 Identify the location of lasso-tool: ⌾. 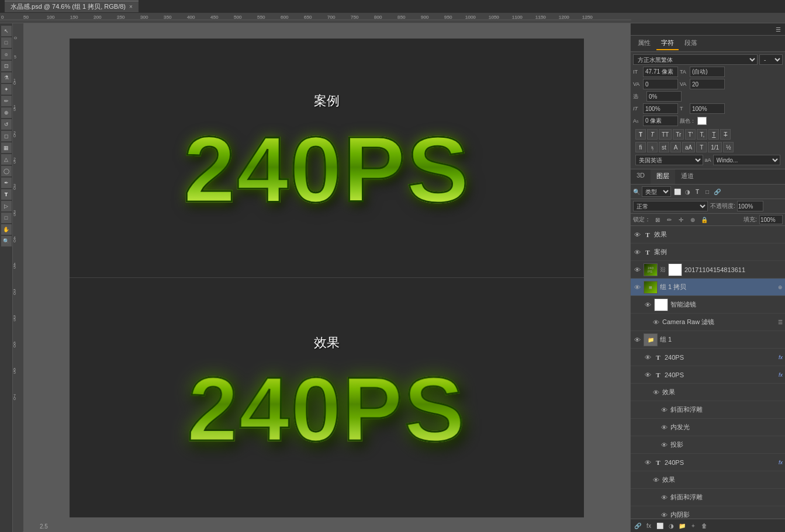
(6, 54).